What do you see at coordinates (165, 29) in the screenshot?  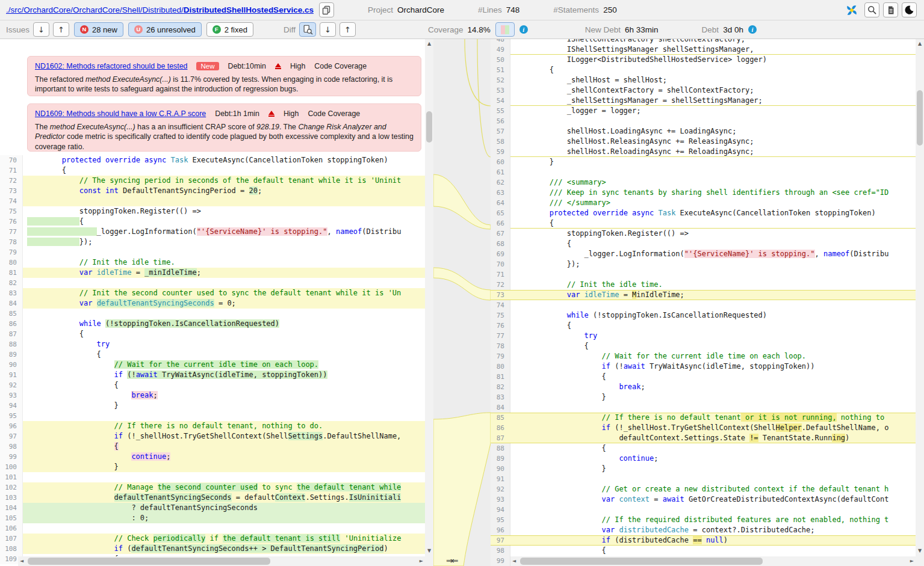 I see `issues-filter-unresolved: U26 unresolved` at bounding box center [165, 29].